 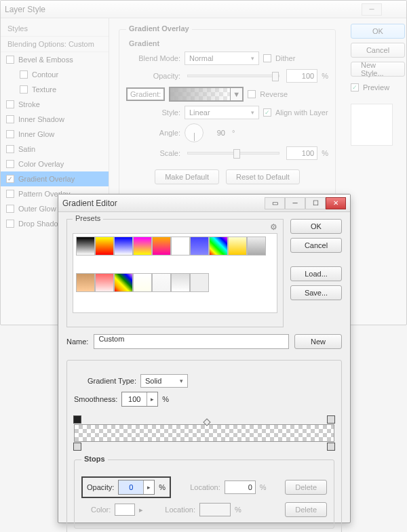 I want to click on opacity-arrow-icon: ▸, so click(x=149, y=487).